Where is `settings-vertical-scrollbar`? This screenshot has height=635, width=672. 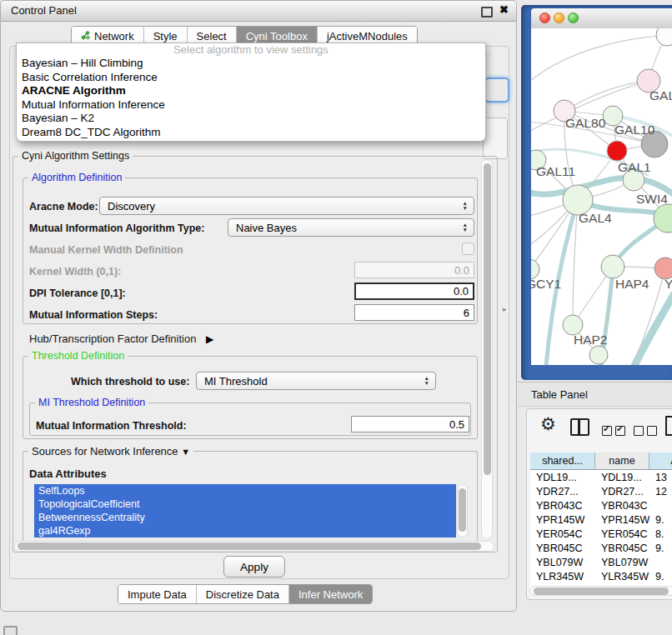 settings-vertical-scrollbar is located at coordinates (487, 349).